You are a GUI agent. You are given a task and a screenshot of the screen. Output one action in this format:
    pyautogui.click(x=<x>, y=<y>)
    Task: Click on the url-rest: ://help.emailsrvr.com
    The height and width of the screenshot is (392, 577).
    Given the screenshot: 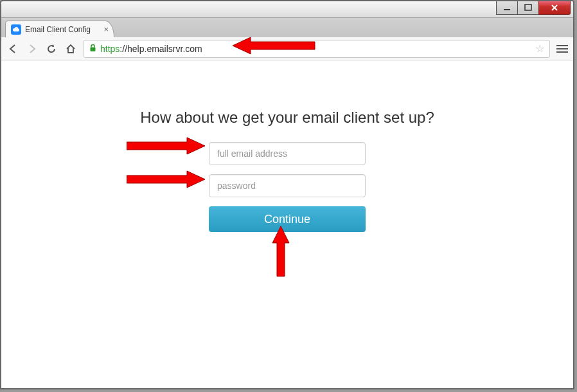 What is the action you would take?
    pyautogui.click(x=161, y=49)
    